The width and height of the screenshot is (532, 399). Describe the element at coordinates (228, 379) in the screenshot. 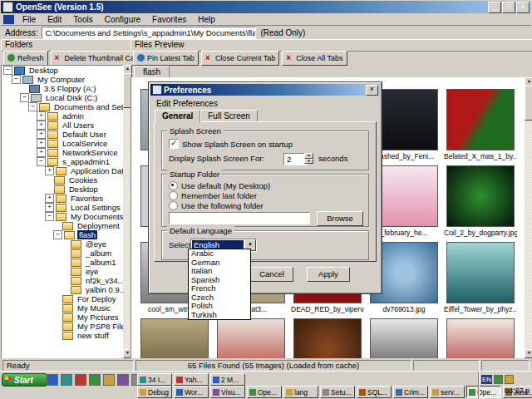

I see `taskbar-button-2-m: 2 M...` at that location.